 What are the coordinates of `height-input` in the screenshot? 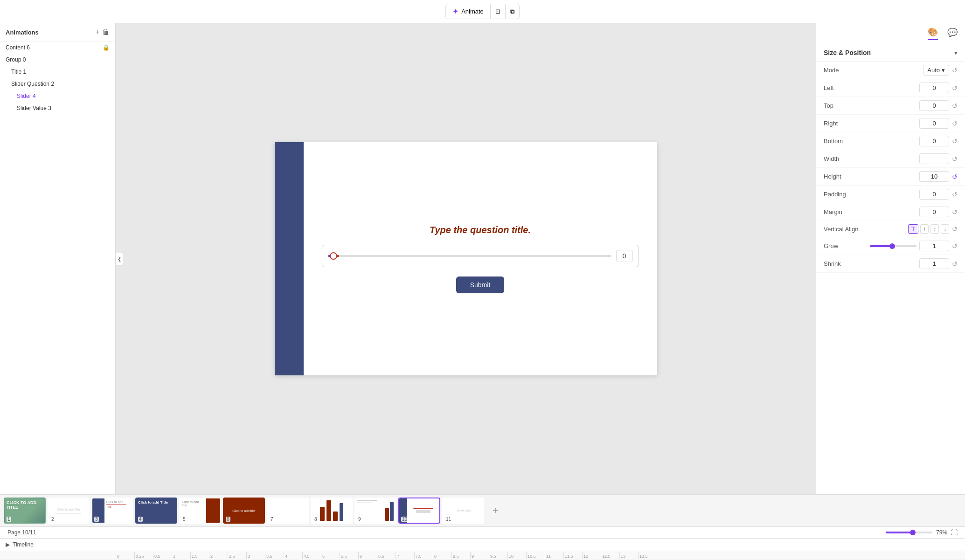 It's located at (934, 176).